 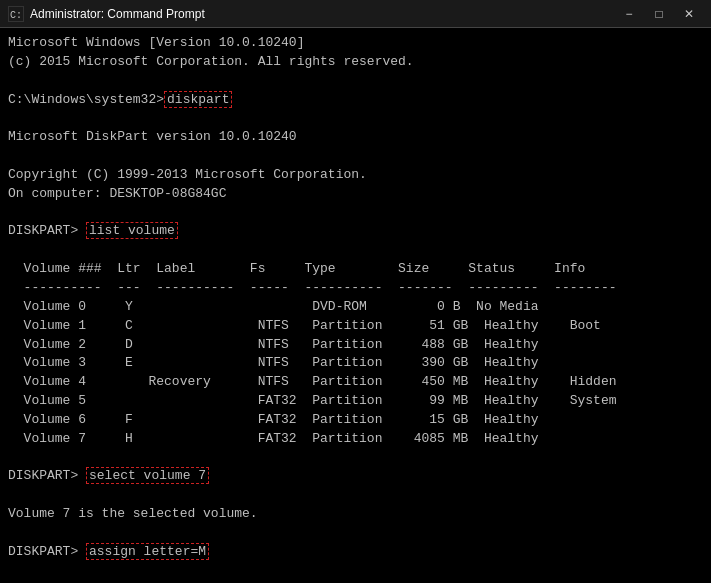 I want to click on line-7: Copyright (C) 1999-2013 Microsoft Corpor…, so click(x=356, y=176).